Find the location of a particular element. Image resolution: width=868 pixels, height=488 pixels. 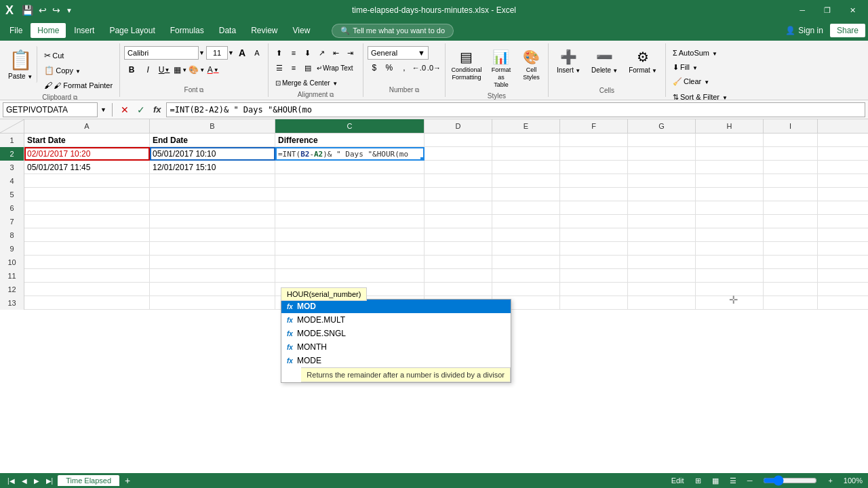

cell-g5 is located at coordinates (662, 195).